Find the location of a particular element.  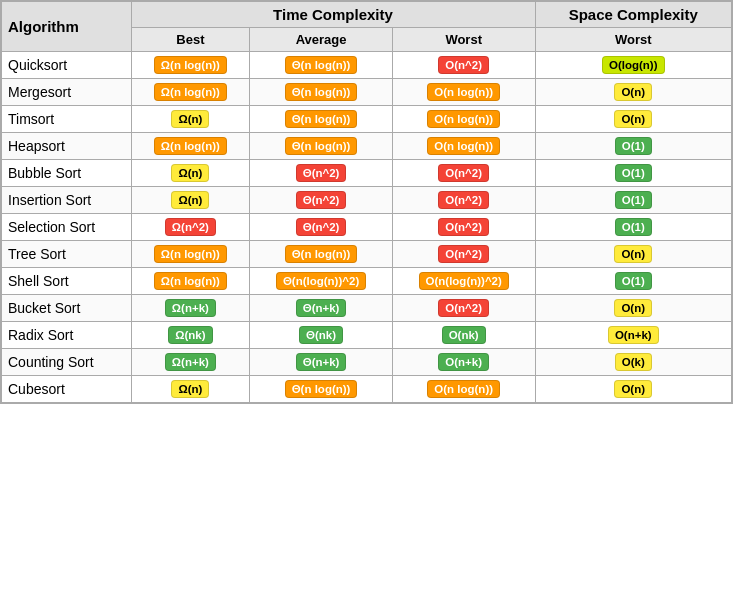

algorithm-name: Timsort is located at coordinates (66, 120).